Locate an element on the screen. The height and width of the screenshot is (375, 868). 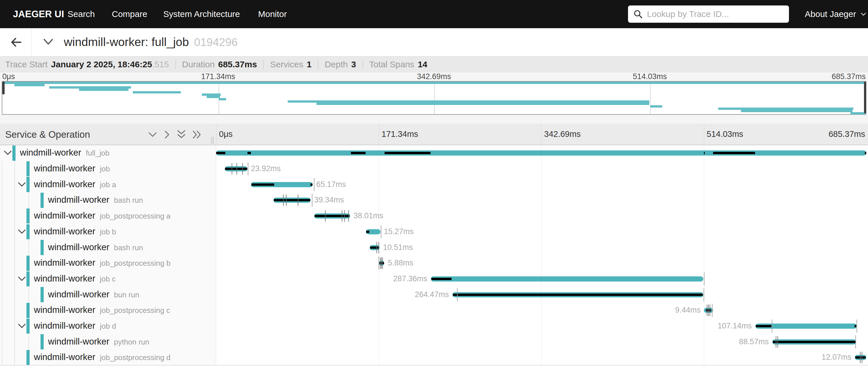
operation-name: python run is located at coordinates (132, 342).